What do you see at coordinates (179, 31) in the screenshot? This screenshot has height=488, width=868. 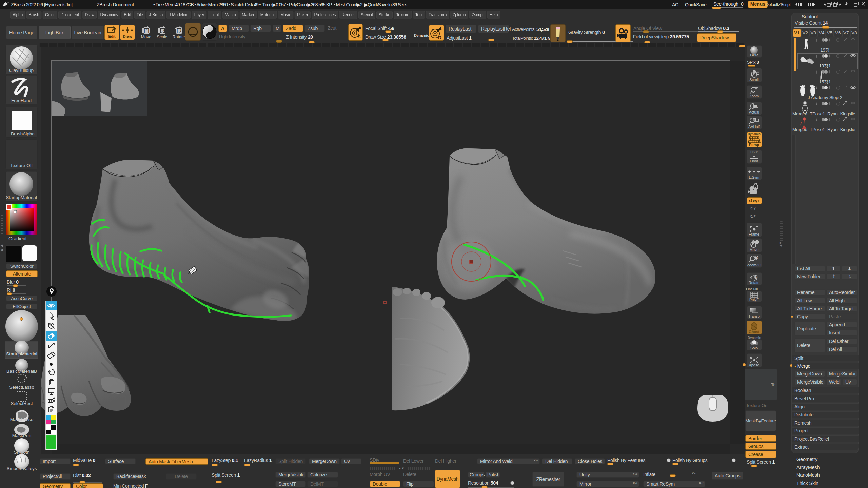 I see `svg-text: R` at bounding box center [179, 31].